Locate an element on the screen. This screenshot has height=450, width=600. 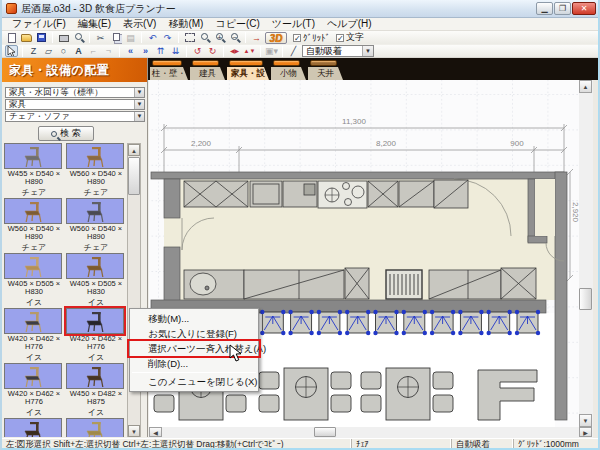
minimize-button: ▁ is located at coordinates (544, 8).